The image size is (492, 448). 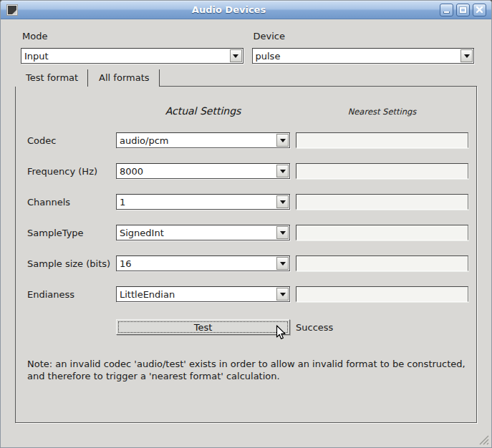 What do you see at coordinates (122, 202) in the screenshot?
I see `channels-select-value: 1` at bounding box center [122, 202].